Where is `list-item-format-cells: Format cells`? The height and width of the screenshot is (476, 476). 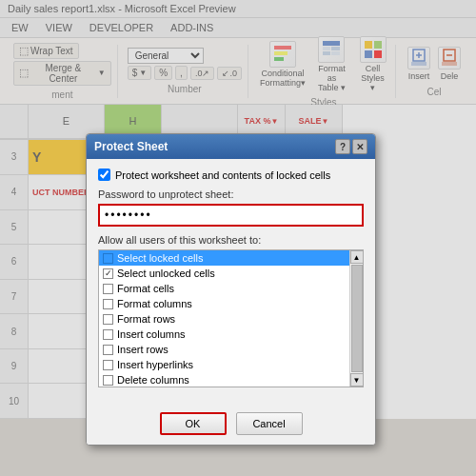
list-item-format-cells: Format cells is located at coordinates (225, 288).